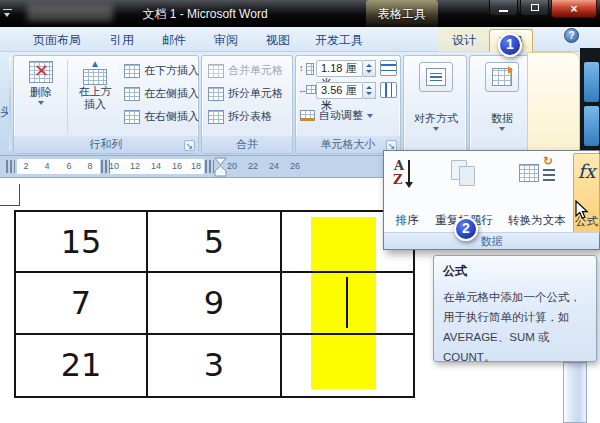 The height and width of the screenshot is (423, 600). Describe the element at coordinates (95, 97) in the screenshot. I see `insert-above-button: ▲ 在上方 插入` at that location.